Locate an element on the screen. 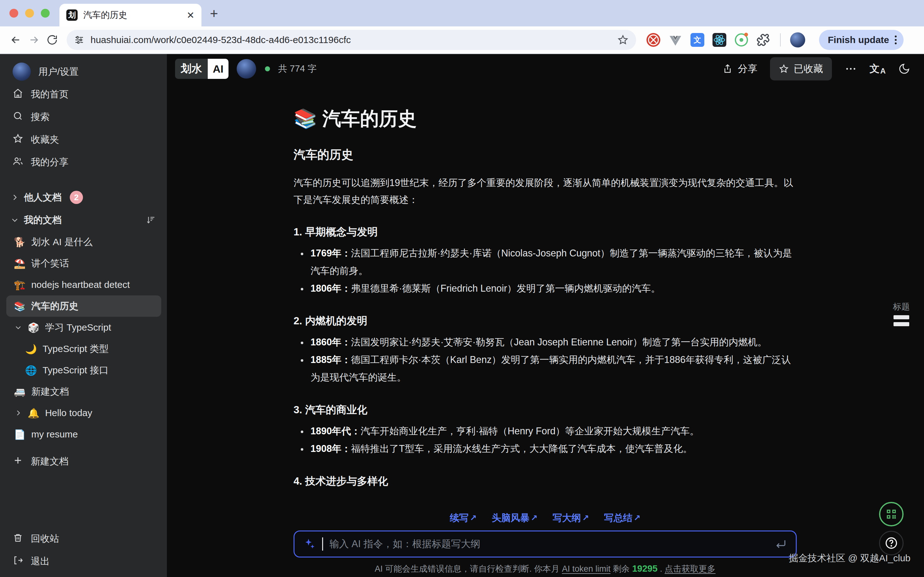  ai-action-write-outline: 写大纲↗ is located at coordinates (571, 518).